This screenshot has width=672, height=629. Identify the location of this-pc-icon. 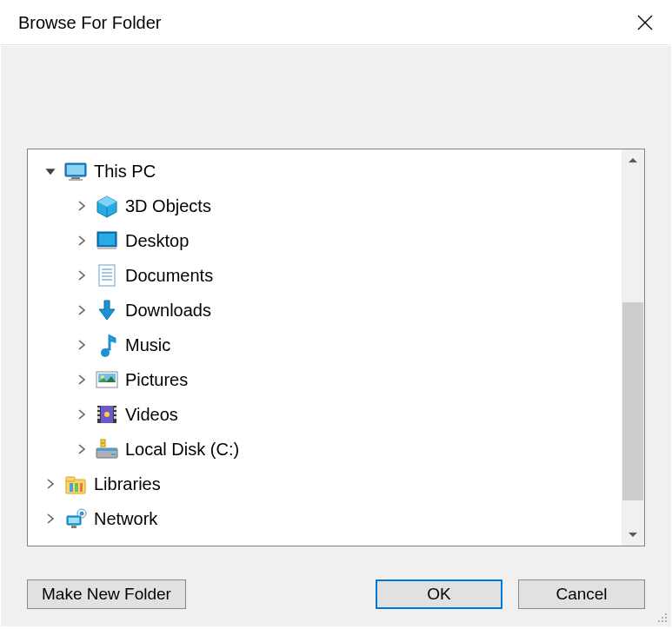
(76, 171).